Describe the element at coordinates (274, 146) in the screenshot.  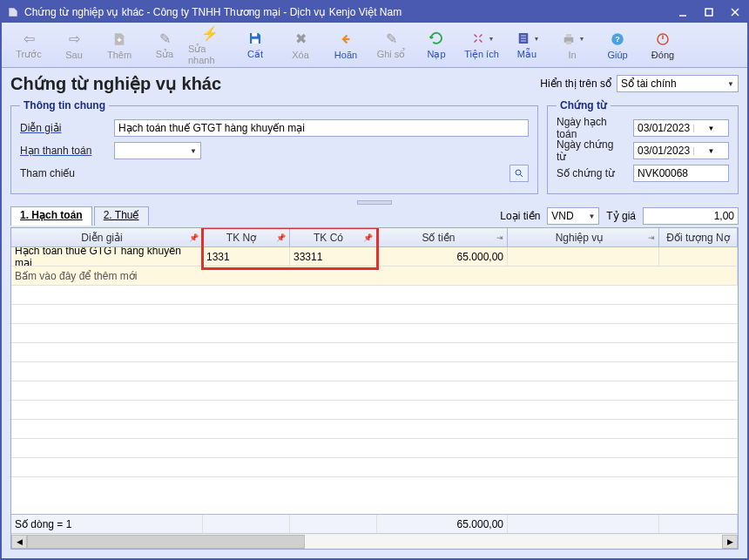
I see `general-info-group: Thông tin chung Diễn giải Hạn thanh toán…` at that location.